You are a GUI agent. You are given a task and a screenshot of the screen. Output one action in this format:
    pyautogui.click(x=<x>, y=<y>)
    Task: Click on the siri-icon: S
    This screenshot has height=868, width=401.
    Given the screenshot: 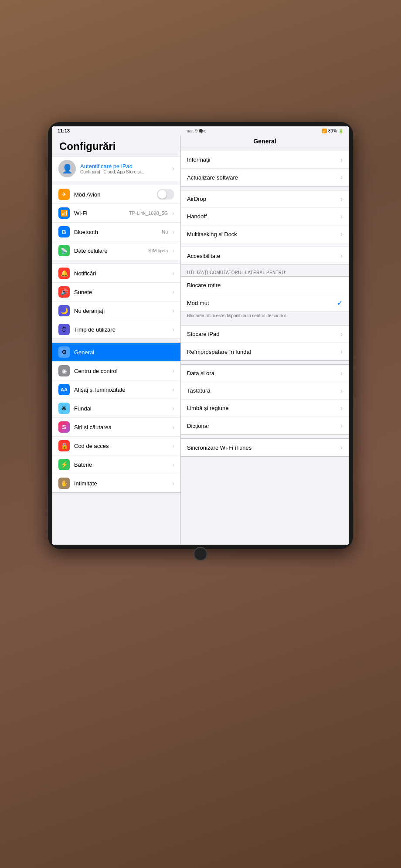 What is the action you would take?
    pyautogui.click(x=64, y=427)
    